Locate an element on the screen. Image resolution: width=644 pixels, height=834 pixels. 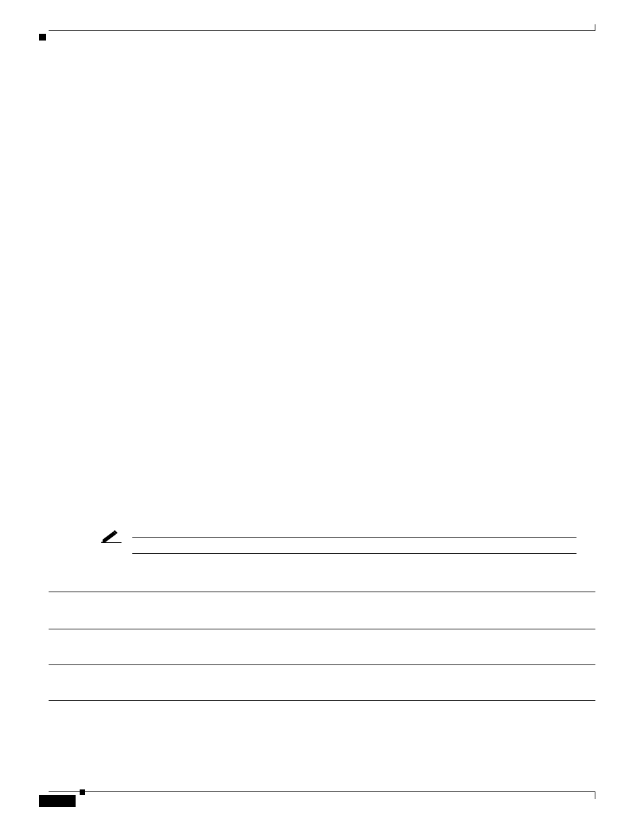
table-header-col9 is located at coordinates (518, 610).